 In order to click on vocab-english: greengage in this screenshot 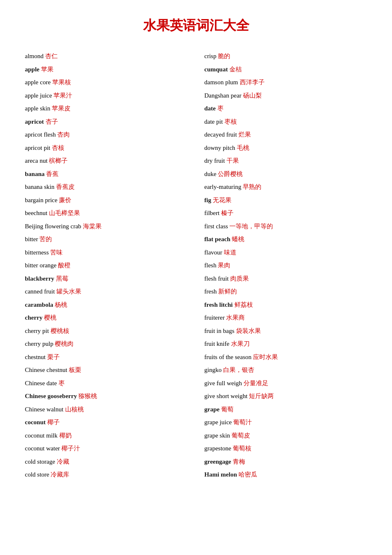, I will do `click(218, 462)`.